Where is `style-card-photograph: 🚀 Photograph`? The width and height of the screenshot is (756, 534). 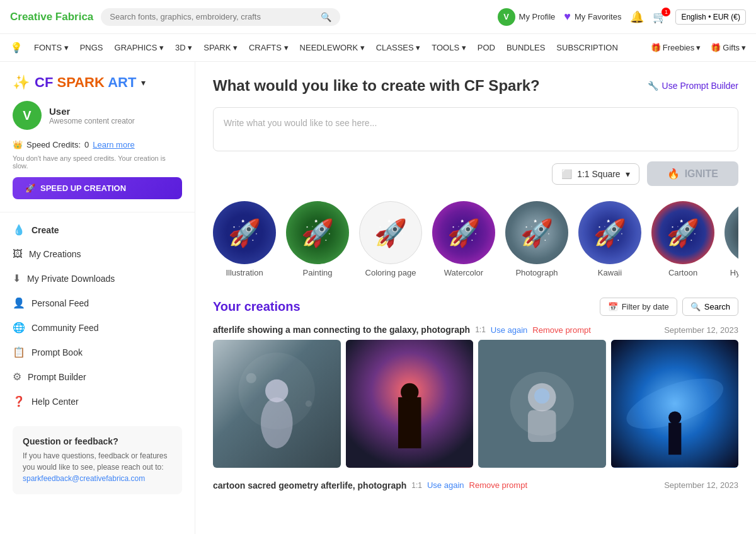 style-card-photograph: 🚀 Photograph is located at coordinates (537, 240).